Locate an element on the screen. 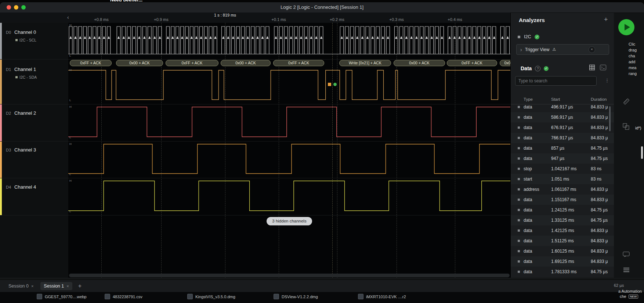 This screenshot has width=644, height=303. data-table-row: data1.151167 ms84.833 µs is located at coordinates (562, 200).